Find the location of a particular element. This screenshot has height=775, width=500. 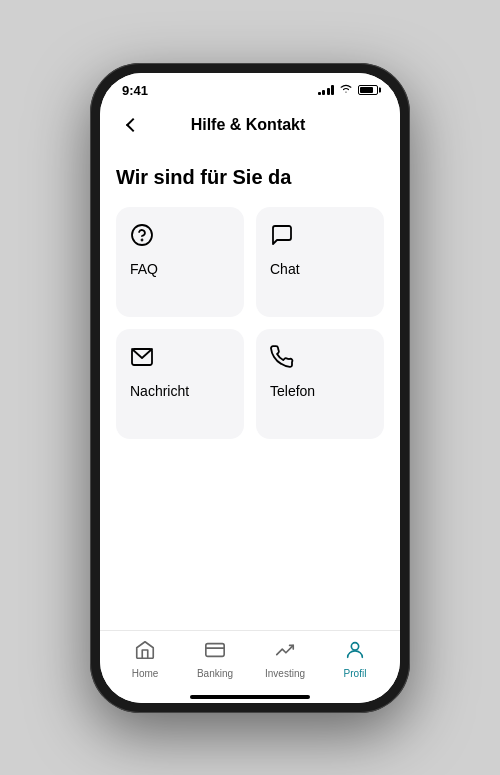

nav-item-investing: Investing is located at coordinates (286, 659).